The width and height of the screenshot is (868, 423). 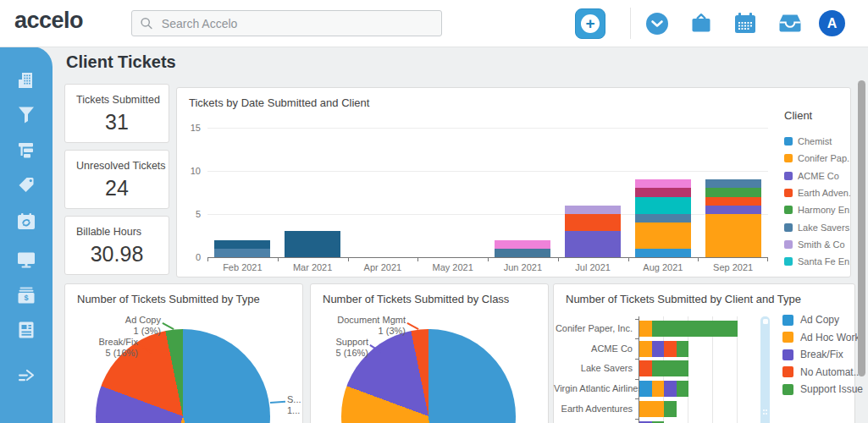 What do you see at coordinates (26, 115) in the screenshot?
I see `sidebar-item-sales-funnel` at bounding box center [26, 115].